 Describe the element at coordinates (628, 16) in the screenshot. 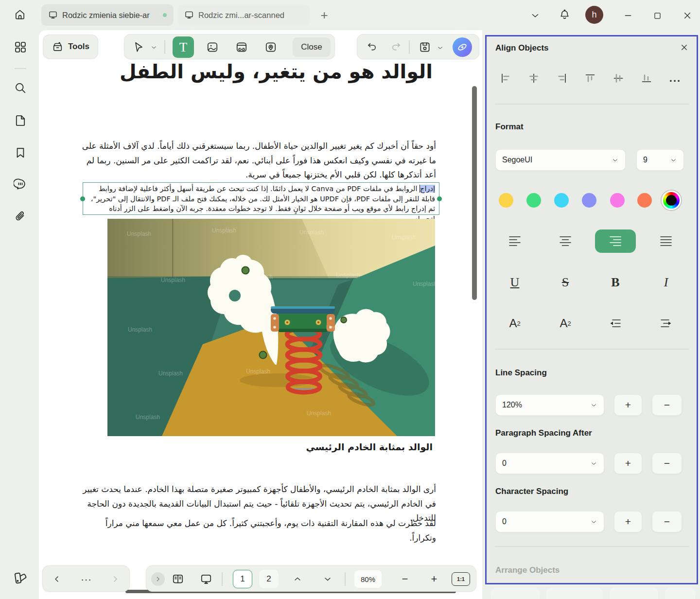

I see `minimize-button` at that location.